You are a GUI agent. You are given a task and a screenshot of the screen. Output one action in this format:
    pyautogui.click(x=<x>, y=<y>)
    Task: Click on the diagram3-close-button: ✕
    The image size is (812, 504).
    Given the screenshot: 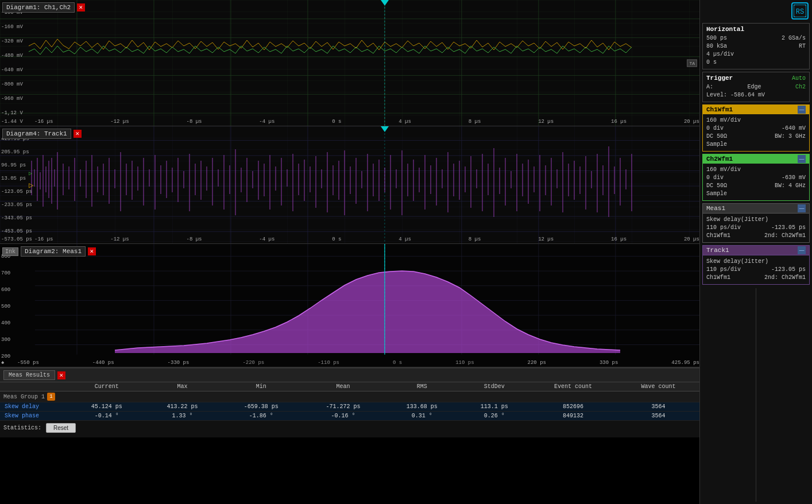 What is the action you would take?
    pyautogui.click(x=92, y=251)
    